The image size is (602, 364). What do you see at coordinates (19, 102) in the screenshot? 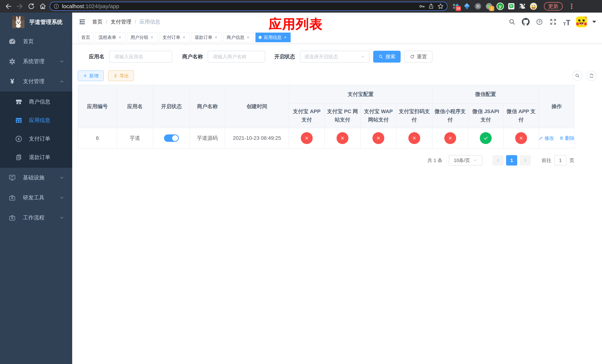
I see `storefront-icon` at bounding box center [19, 102].